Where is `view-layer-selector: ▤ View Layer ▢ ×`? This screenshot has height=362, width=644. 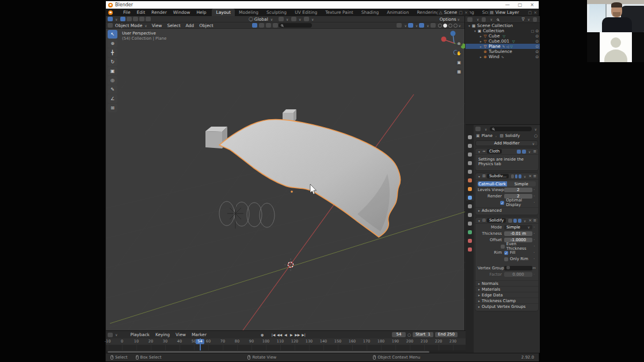
view-layer-selector: ▤ View Layer ▢ × is located at coordinates (513, 13).